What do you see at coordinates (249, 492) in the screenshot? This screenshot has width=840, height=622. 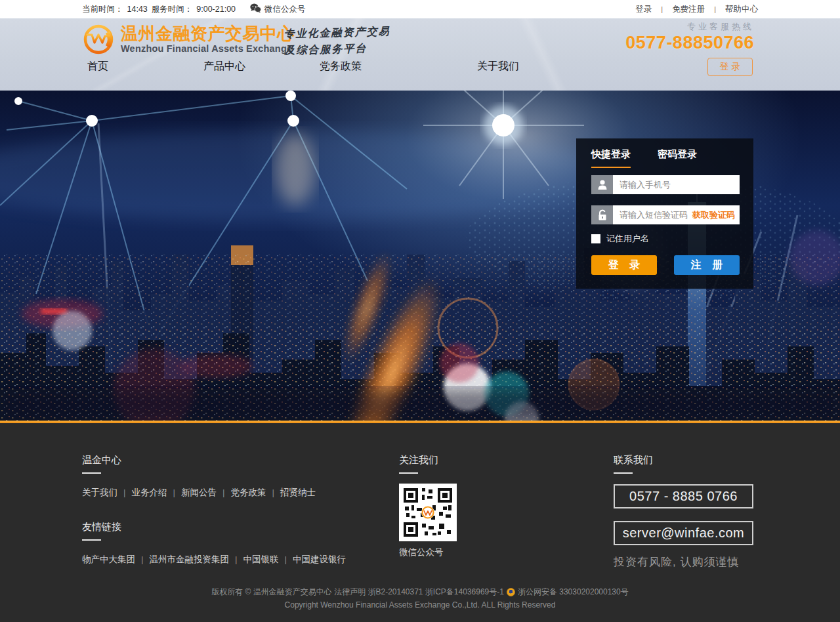 I see `footer-link-party: 党务政策` at bounding box center [249, 492].